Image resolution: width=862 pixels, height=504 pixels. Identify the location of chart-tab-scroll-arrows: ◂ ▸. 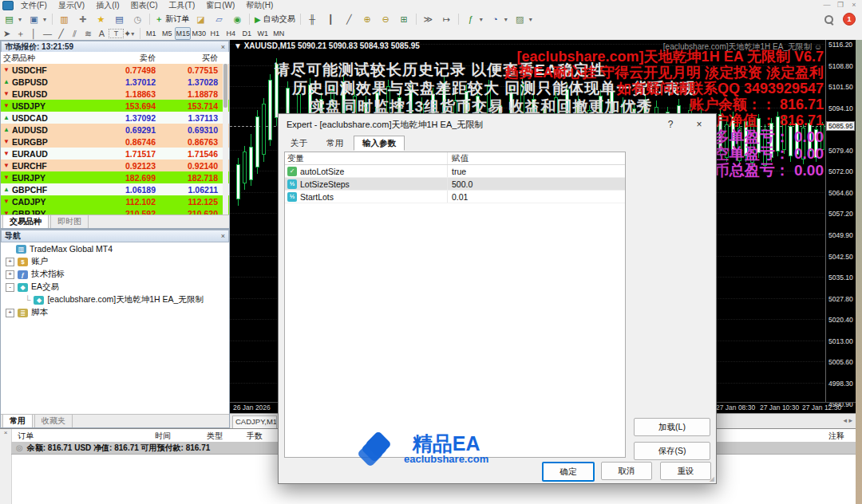
(848, 420).